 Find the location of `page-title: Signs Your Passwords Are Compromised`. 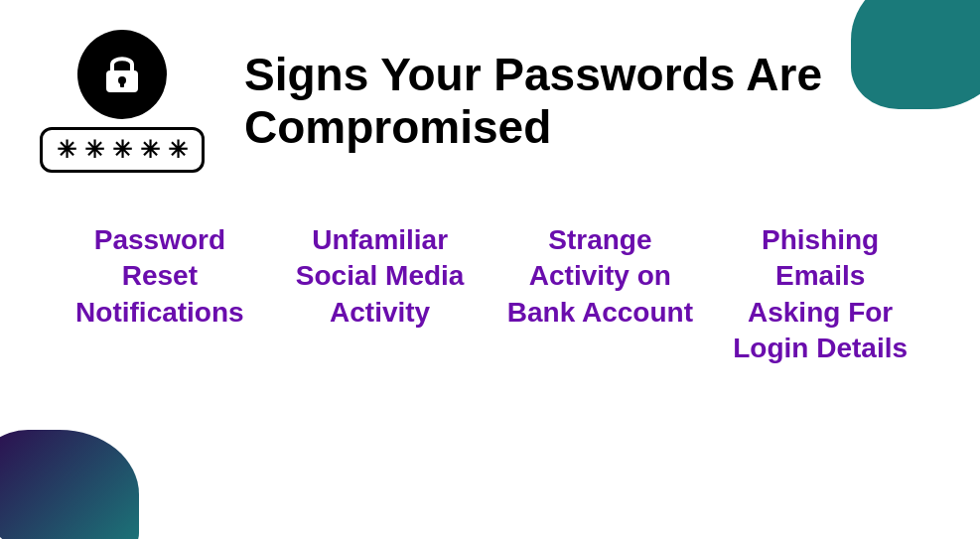

page-title: Signs Your Passwords Are Compromised is located at coordinates (533, 101).